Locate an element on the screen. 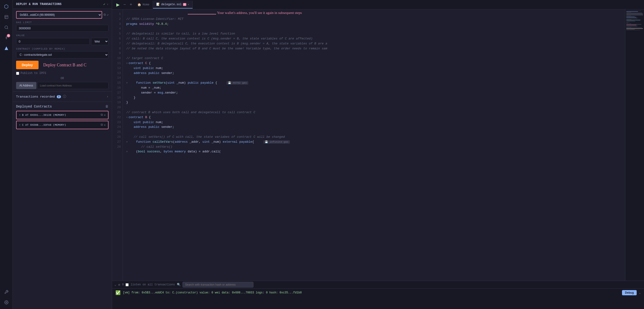 This screenshot has height=309, width=644. transactions-header-left: Transactions recorded 2 ⓘ is located at coordinates (41, 96).